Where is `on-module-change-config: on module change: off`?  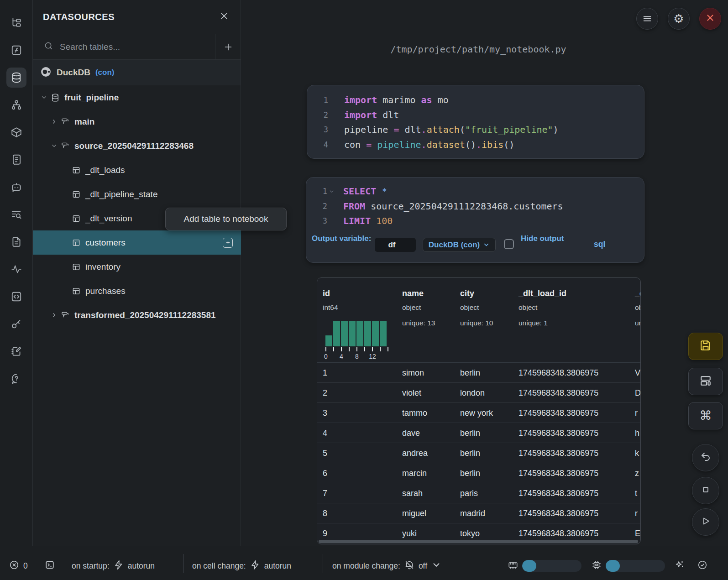 on-module-change-config: on module change: off is located at coordinates (387, 566).